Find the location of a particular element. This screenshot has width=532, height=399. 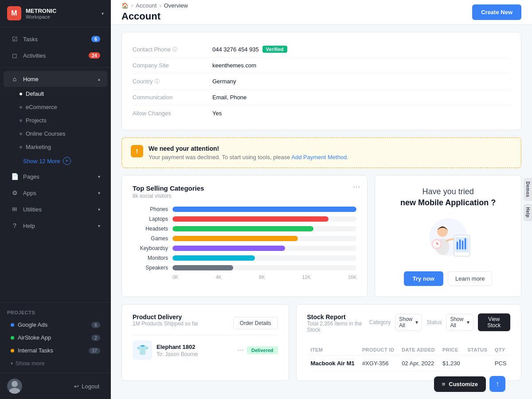

sidebar-toggle-icon: ▾ is located at coordinates (103, 13).